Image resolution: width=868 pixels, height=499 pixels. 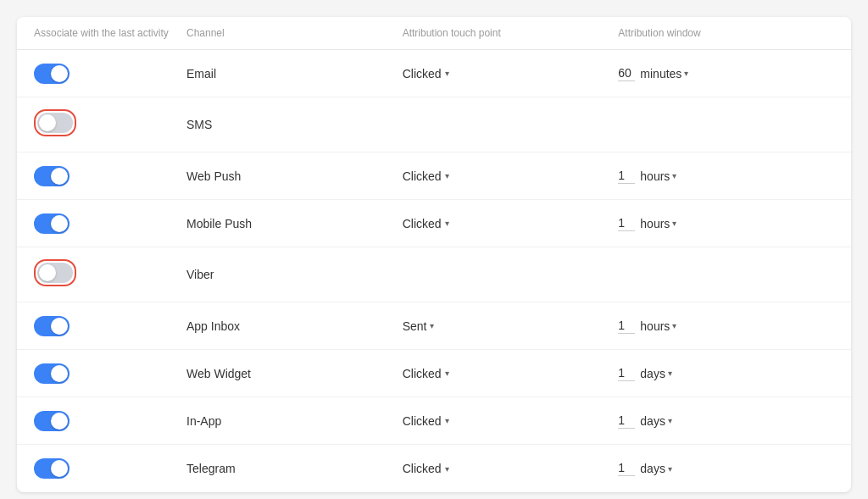 I want to click on channel-cell: Email, so click(x=295, y=74).